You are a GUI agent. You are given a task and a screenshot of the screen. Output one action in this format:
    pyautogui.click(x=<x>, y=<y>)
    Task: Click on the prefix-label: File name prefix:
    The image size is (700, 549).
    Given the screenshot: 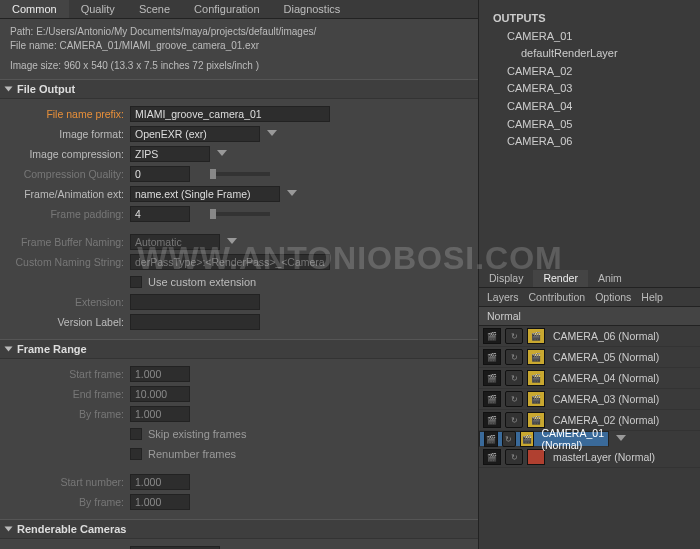 What is the action you would take?
    pyautogui.click(x=65, y=114)
    